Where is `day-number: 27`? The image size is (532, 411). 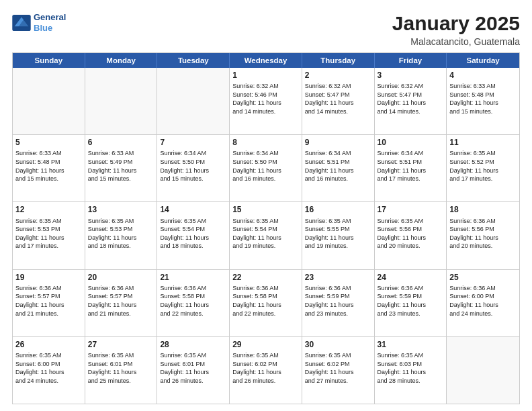 day-number: 27 is located at coordinates (121, 345).